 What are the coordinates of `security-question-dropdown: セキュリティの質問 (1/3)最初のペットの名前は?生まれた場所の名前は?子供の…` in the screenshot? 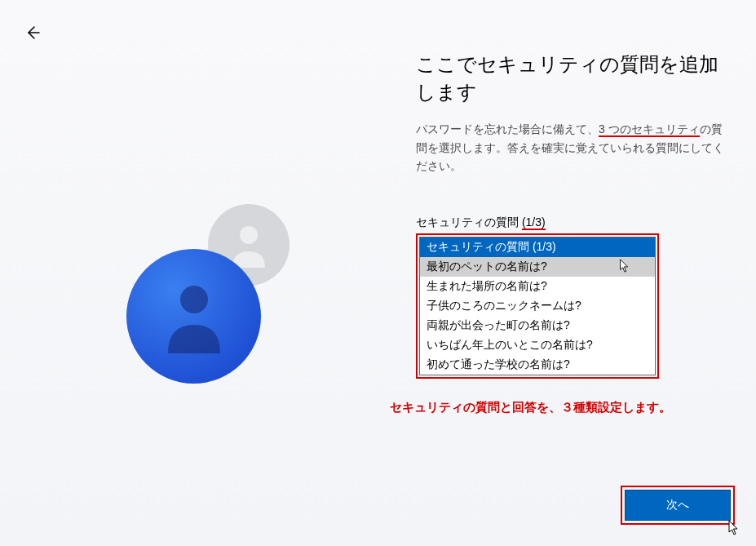 It's located at (537, 306).